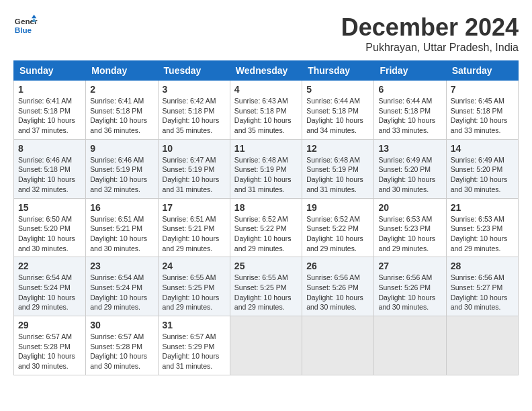 This screenshot has width=532, height=411. Describe the element at coordinates (482, 266) in the screenshot. I see `day-number: 28` at that location.